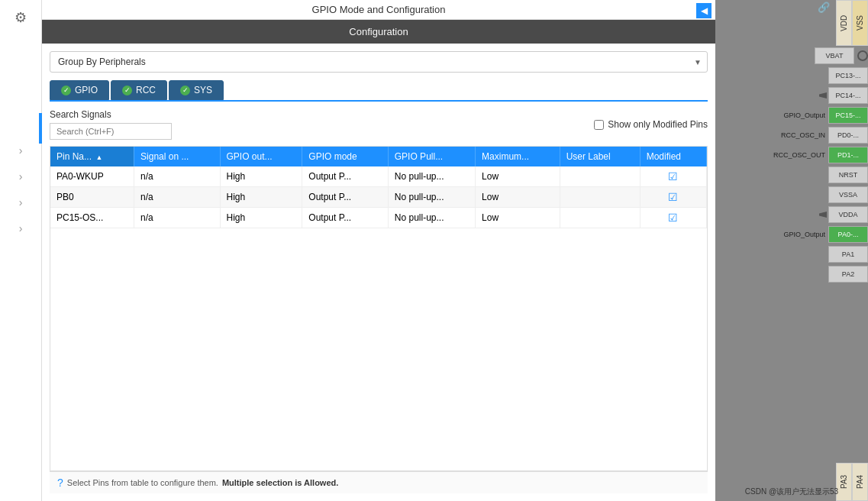  Describe the element at coordinates (848, 76) in the screenshot. I see `pin-box: PC13-...` at that location.